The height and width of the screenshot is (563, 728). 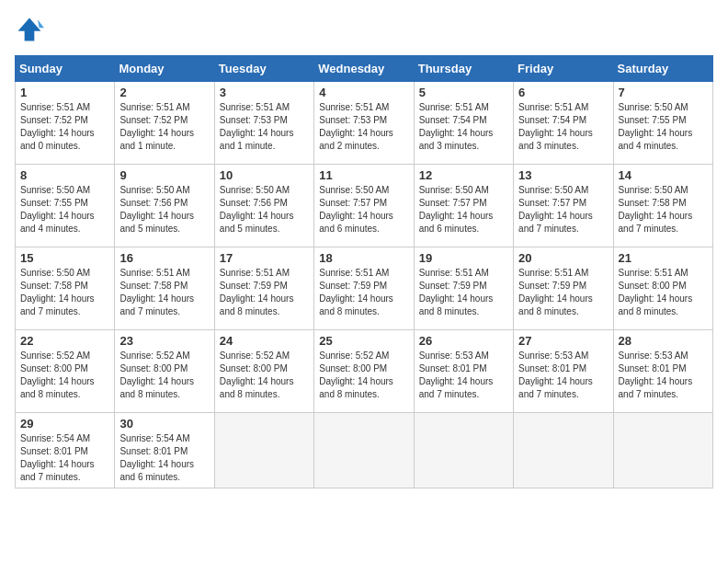 I want to click on day-number: 23, so click(x=164, y=340).